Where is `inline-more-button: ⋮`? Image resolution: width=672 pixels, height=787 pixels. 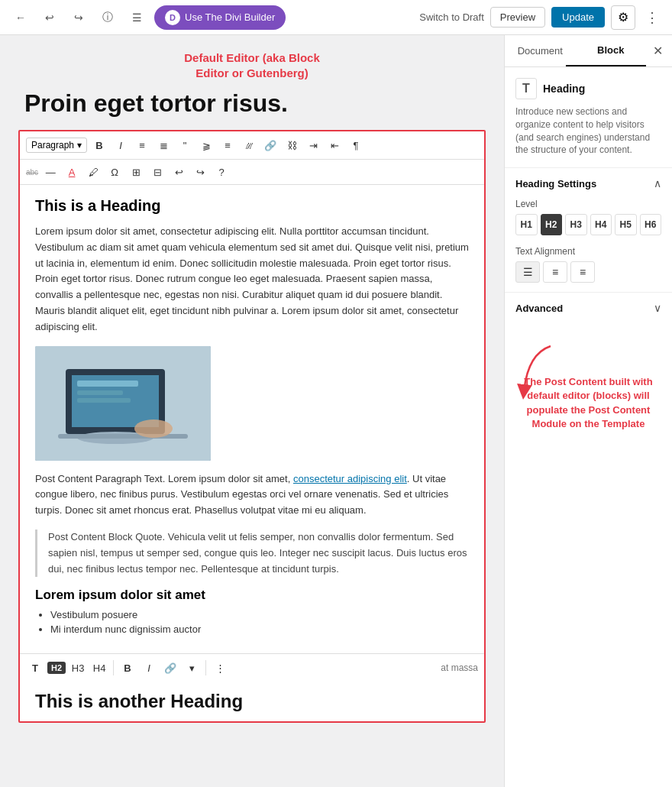 inline-more-button: ⋮ is located at coordinates (220, 668).